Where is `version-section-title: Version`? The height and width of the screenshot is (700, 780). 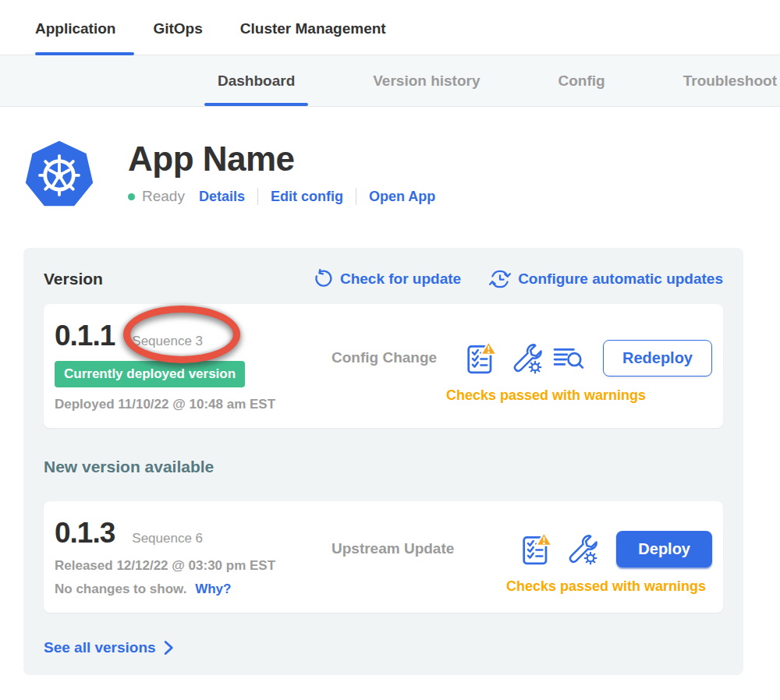
version-section-title: Version is located at coordinates (73, 279).